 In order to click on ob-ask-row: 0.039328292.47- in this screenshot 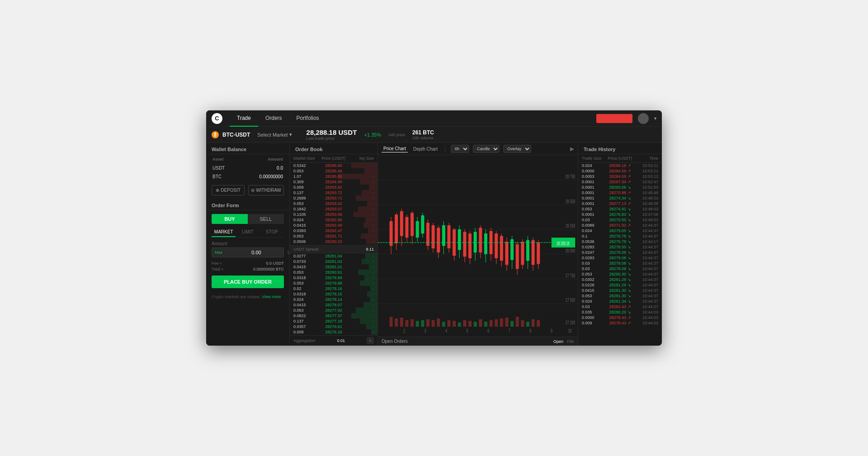, I will do `click(334, 231)`.